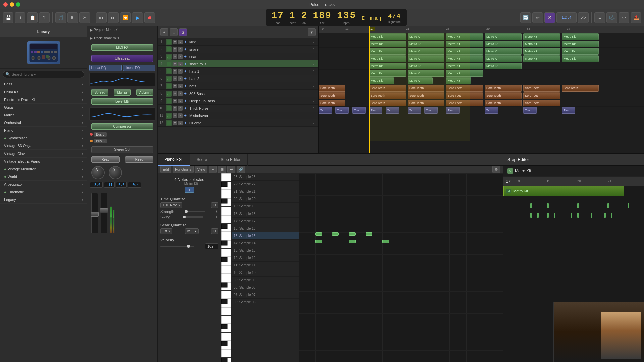  I want to click on volume-knob, so click(98, 173).